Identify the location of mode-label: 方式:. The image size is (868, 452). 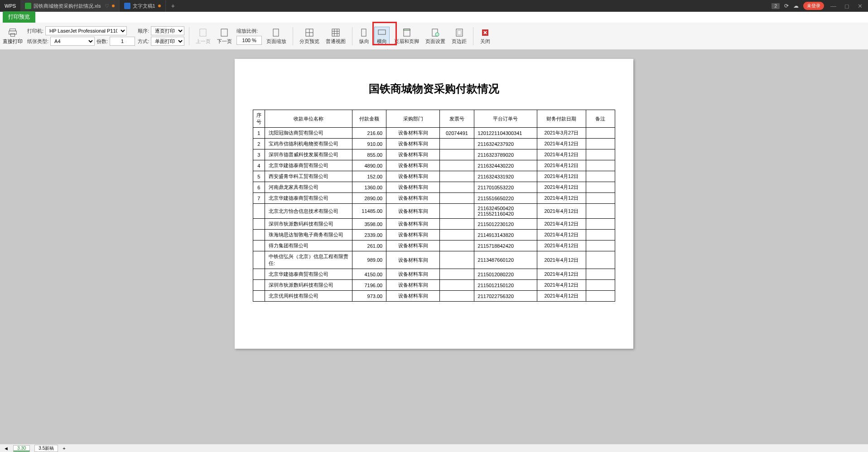
(143, 42).